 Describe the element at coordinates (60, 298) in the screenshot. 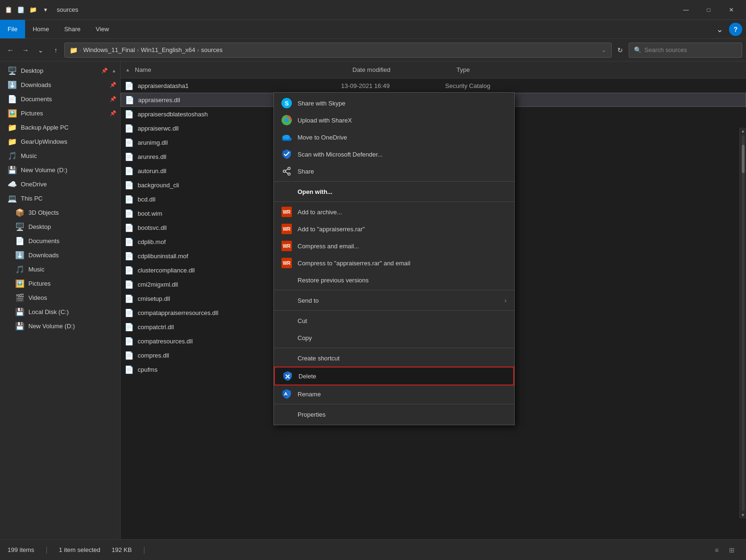

I see `sidebar-item-videos: 🎬 Videos` at that location.